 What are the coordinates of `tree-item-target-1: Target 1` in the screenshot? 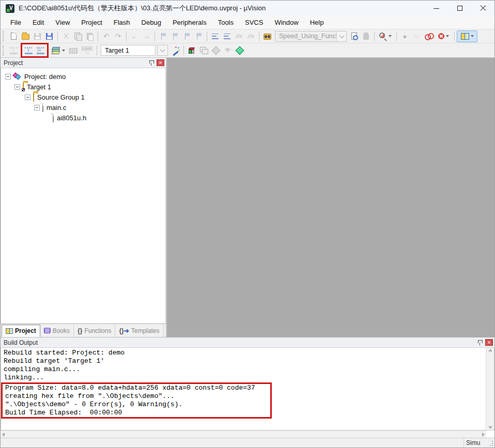 It's located at (83, 87).